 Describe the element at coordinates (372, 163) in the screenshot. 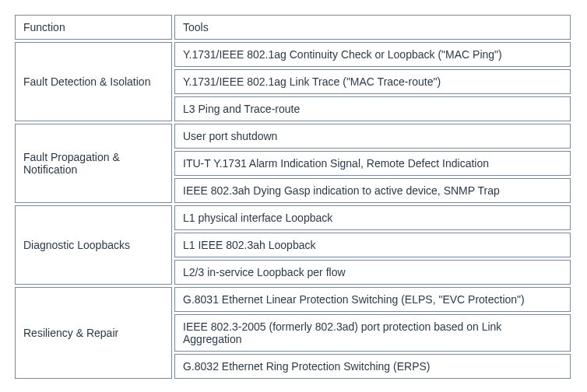

I see `tool-cell: ITU-T Y.1731 Alarm Indication Signal, Re…` at that location.